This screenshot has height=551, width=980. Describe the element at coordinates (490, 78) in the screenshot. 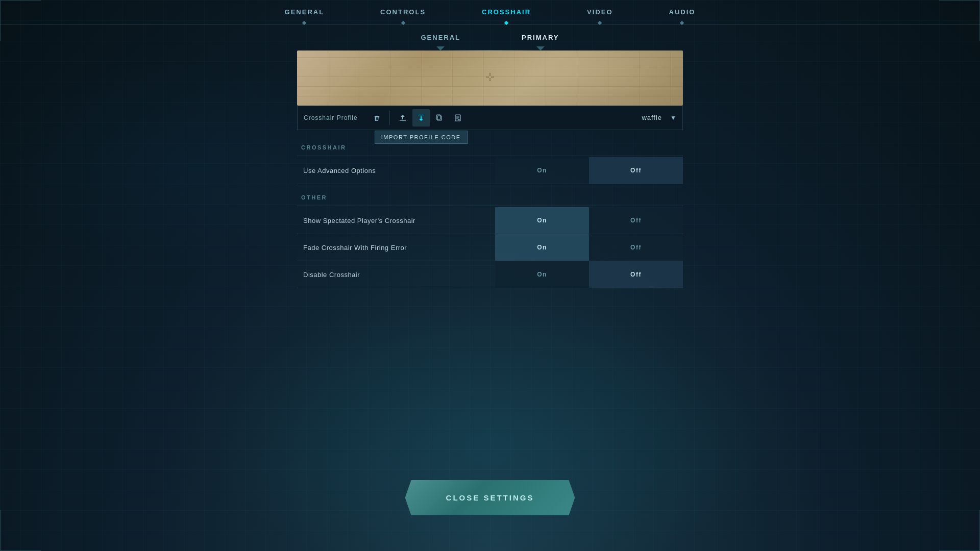

I see `crosshair-reticle` at that location.